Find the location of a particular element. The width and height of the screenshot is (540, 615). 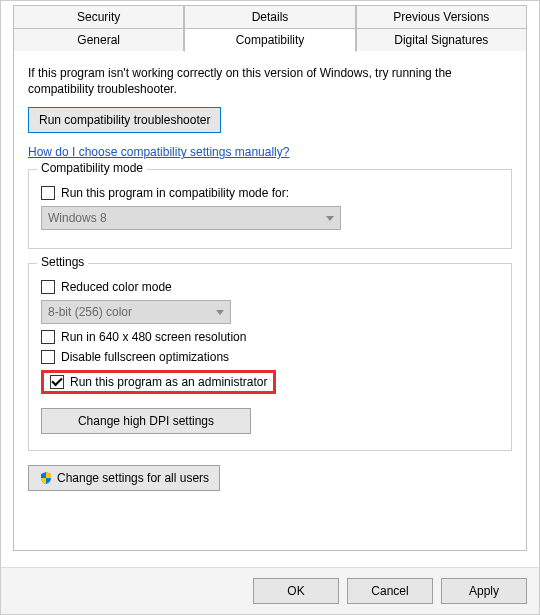

group-compatibility-mode: Compatibility mode Run this program in c… is located at coordinates (270, 209).